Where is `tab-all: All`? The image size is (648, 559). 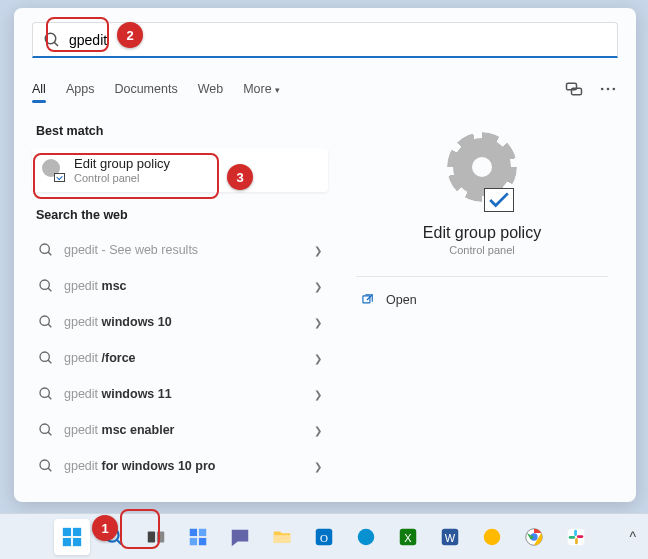
tab-all: All is located at coordinates (39, 89).